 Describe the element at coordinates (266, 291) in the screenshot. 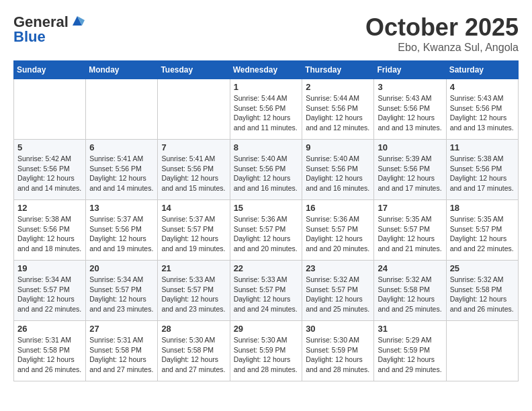

I see `calendar-week-4: 19Sunrise: 5:34 AMSunset: 5:57 PMDayligh…` at that location.